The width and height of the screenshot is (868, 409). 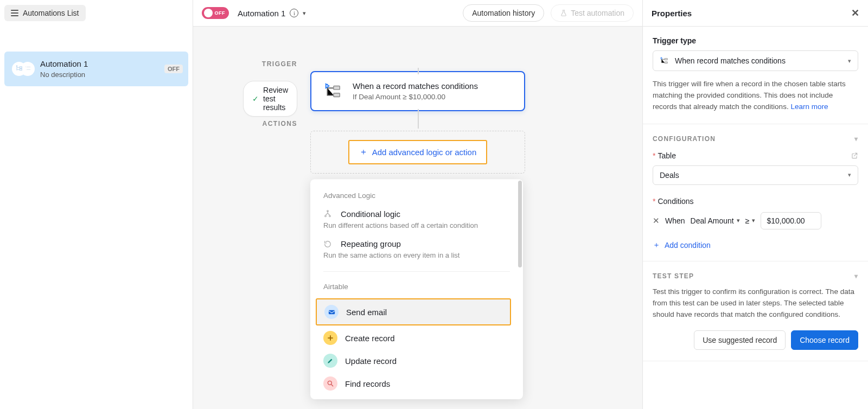 I want to click on condition-field-select: Deal Amount ▾, so click(x=715, y=221).